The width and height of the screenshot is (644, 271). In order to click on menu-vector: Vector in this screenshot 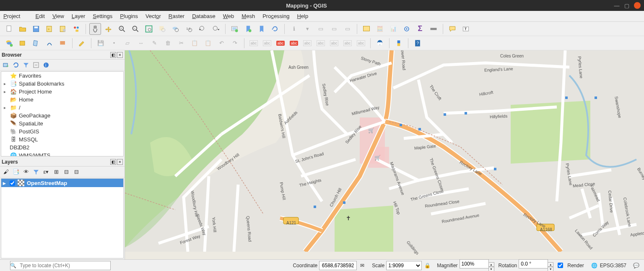, I will do `click(153, 16)`.